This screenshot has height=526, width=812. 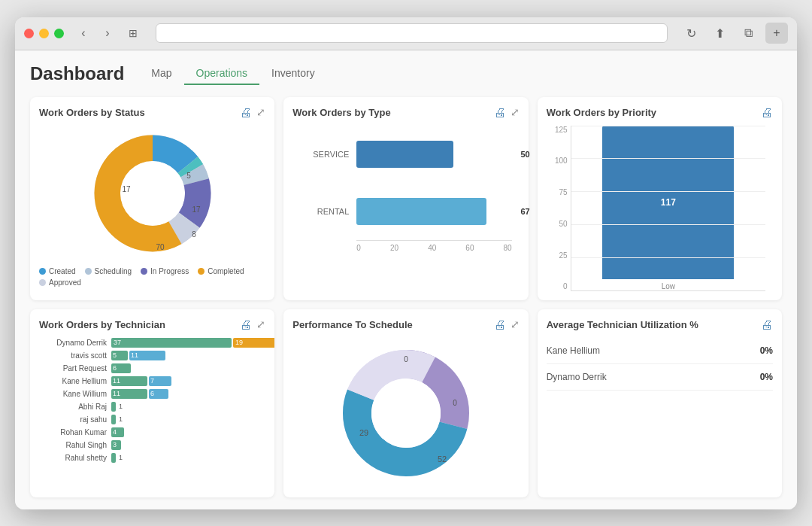 What do you see at coordinates (246, 325) in the screenshot?
I see `download-icon-tech: 🖨` at bounding box center [246, 325].